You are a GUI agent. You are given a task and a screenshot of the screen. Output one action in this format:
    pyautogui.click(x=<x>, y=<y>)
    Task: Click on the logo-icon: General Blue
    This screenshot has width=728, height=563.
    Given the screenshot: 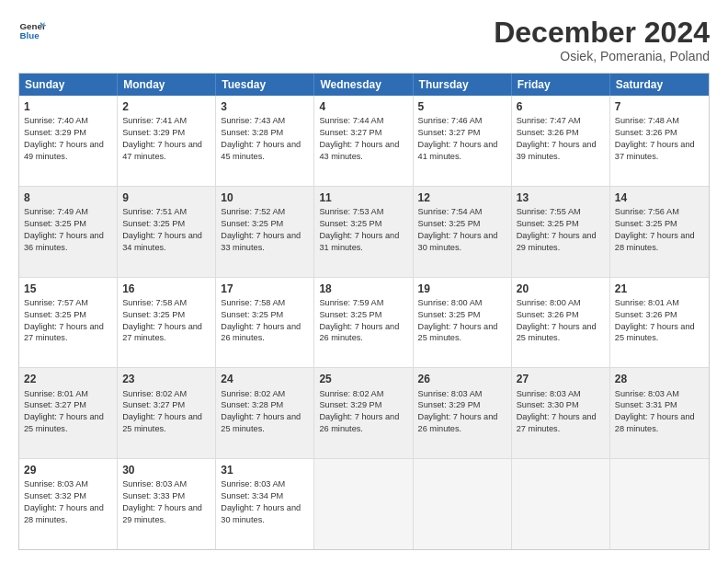 What is the action you would take?
    pyautogui.click(x=32, y=30)
    